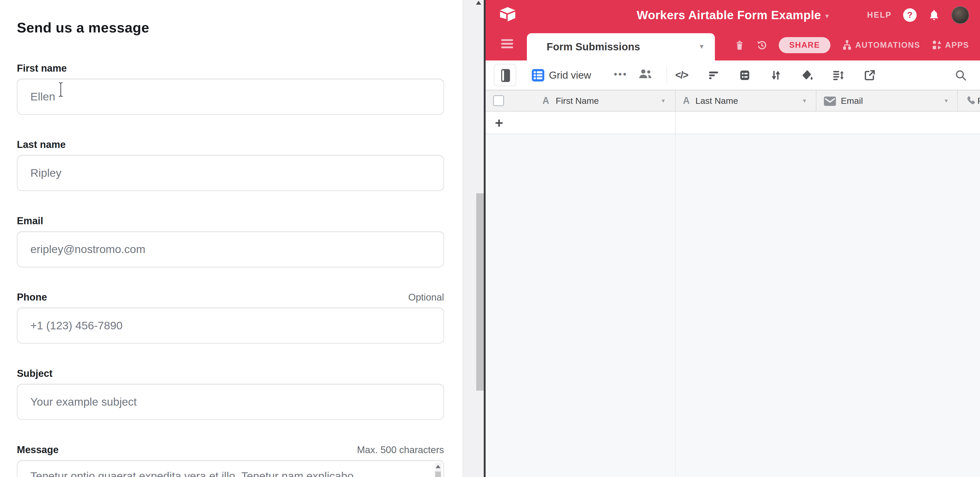 The image size is (980, 477). Describe the element at coordinates (740, 45) in the screenshot. I see `trash-icon` at that location.